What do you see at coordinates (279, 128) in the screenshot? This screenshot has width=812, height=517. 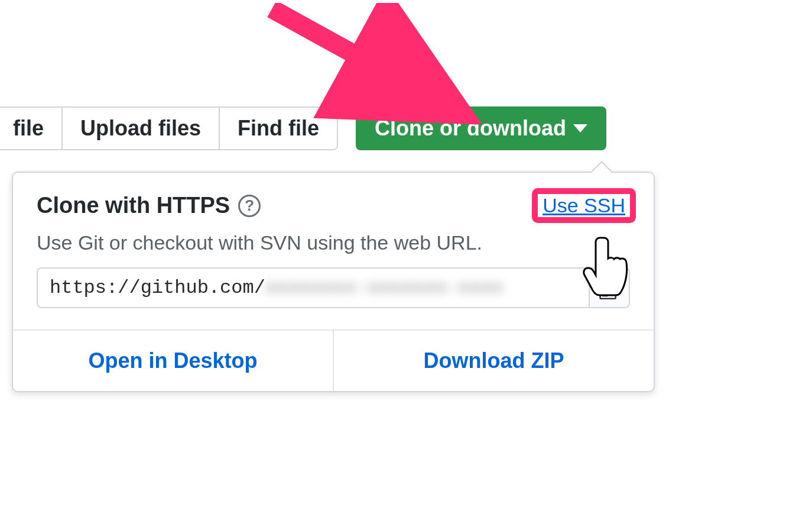 I see `find-file-button: Find file` at bounding box center [279, 128].